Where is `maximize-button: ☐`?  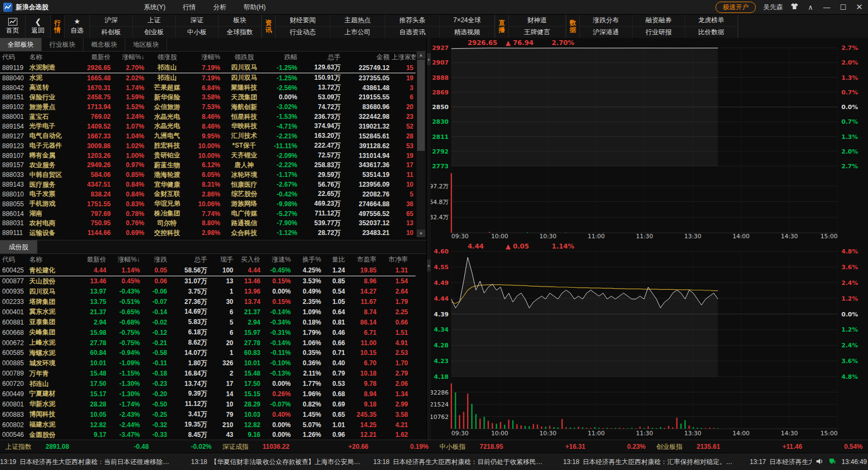
maximize-button: ☐ is located at coordinates (843, 8).